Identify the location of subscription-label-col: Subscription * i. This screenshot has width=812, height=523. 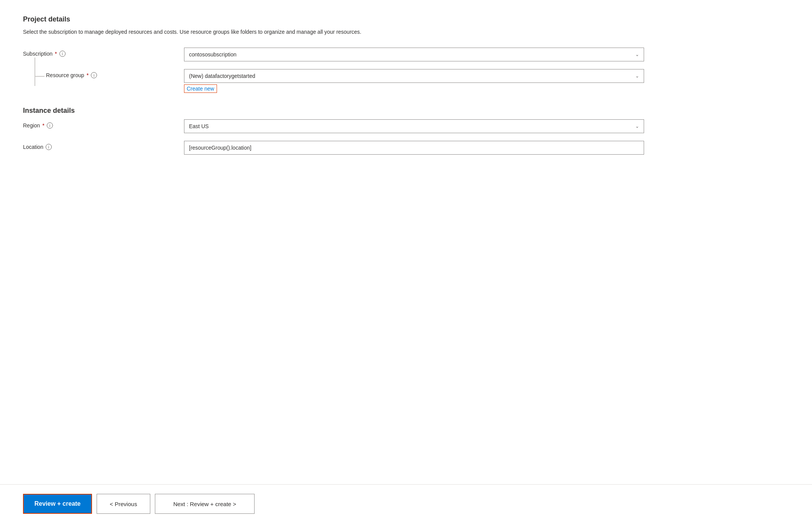
(104, 52).